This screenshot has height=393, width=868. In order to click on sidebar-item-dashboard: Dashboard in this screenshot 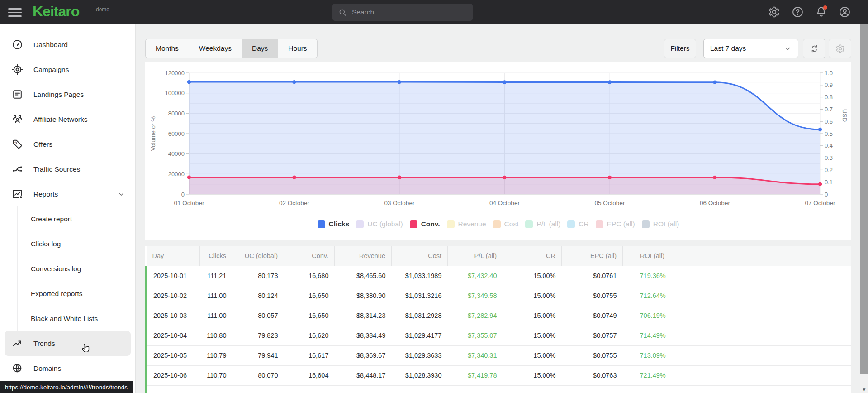, I will do `click(68, 44)`.